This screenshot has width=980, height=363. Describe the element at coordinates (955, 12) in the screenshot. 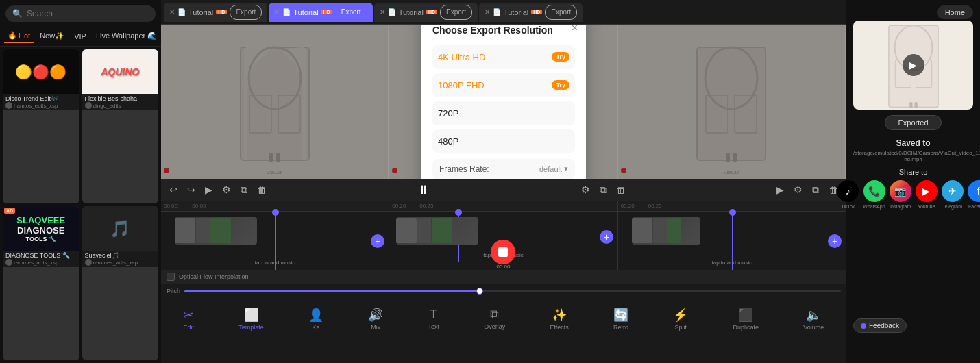

I see `home-button: Home` at that location.